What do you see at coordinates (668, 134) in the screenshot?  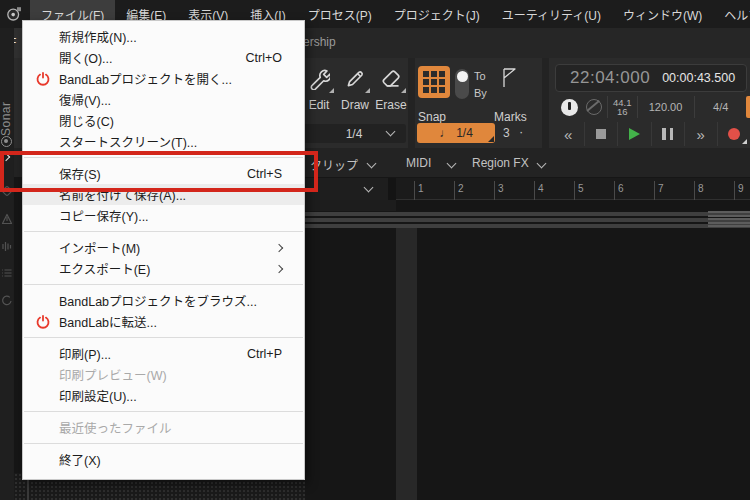 I see `pause-button` at bounding box center [668, 134].